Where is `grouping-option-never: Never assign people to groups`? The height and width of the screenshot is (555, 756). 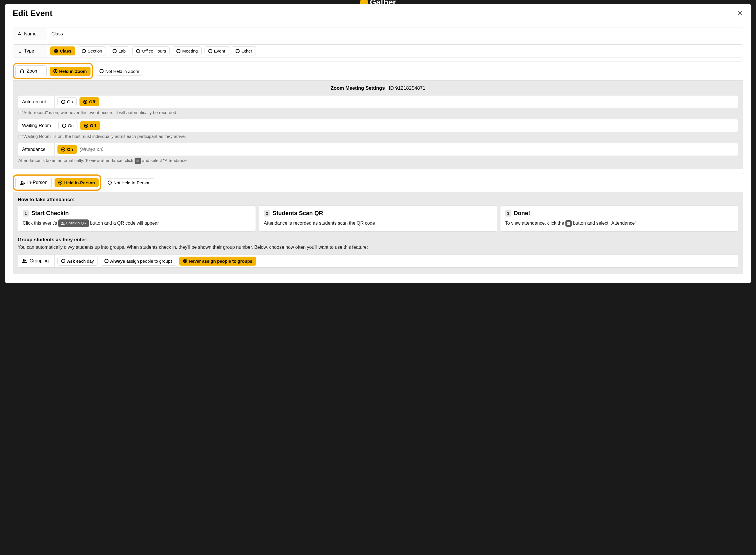 grouping-option-never: Never assign people to groups is located at coordinates (218, 261).